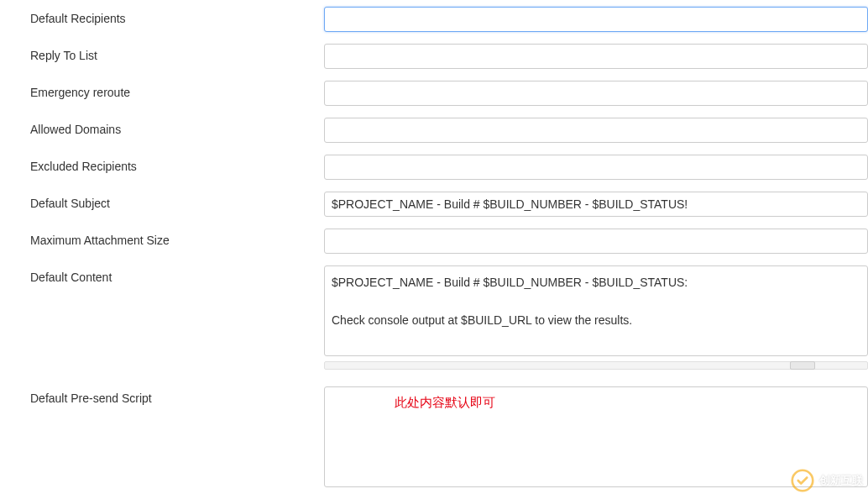 This screenshot has width=868, height=494. I want to click on input-allowed-domains, so click(596, 130).